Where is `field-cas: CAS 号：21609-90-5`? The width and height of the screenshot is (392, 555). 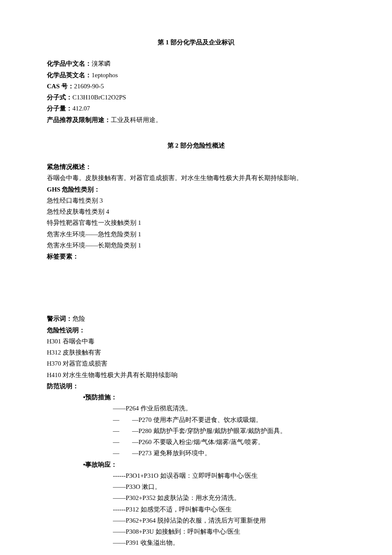
field-cas: CAS 号：21609-90-5 is located at coordinates (196, 86).